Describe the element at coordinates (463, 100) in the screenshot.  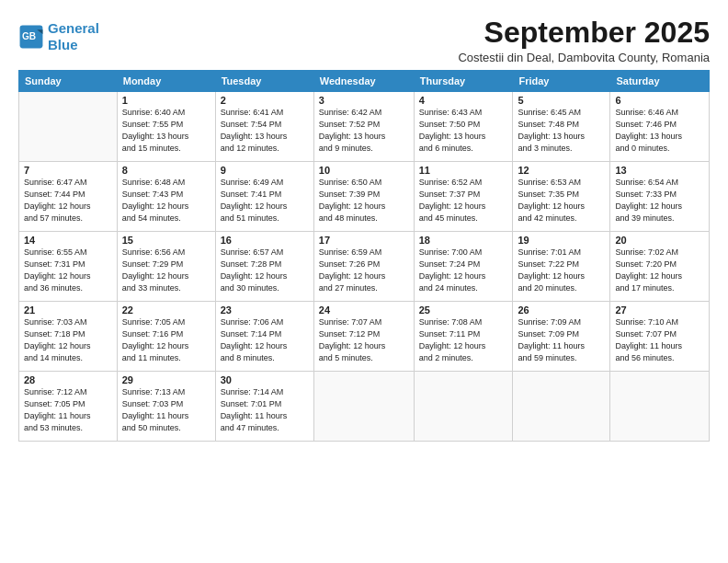
I see `day-number: 4` at that location.